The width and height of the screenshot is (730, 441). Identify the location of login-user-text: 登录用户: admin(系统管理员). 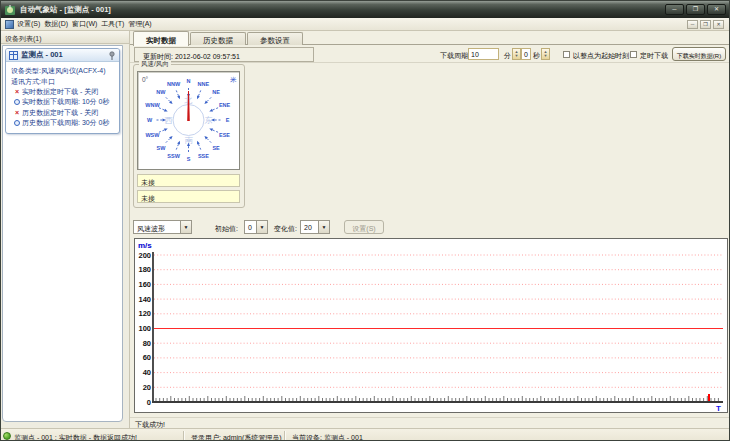
(236, 437).